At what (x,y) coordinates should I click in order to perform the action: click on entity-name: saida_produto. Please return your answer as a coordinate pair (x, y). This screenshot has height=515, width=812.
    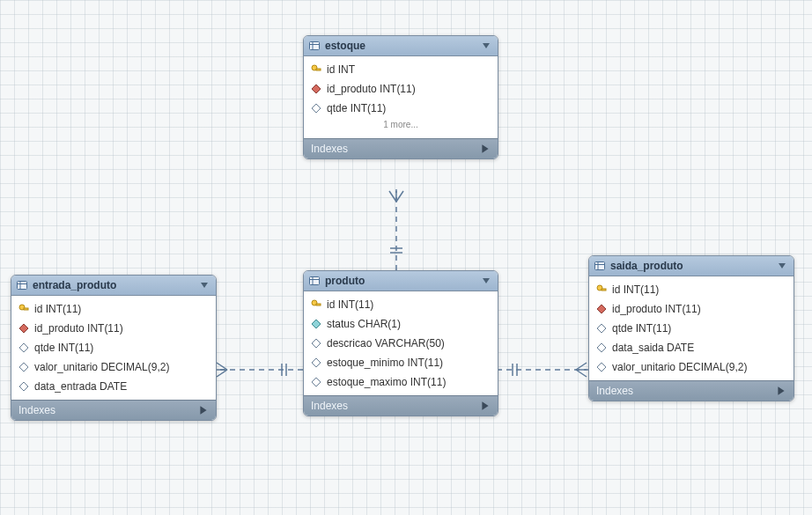
    Looking at the image, I should click on (646, 266).